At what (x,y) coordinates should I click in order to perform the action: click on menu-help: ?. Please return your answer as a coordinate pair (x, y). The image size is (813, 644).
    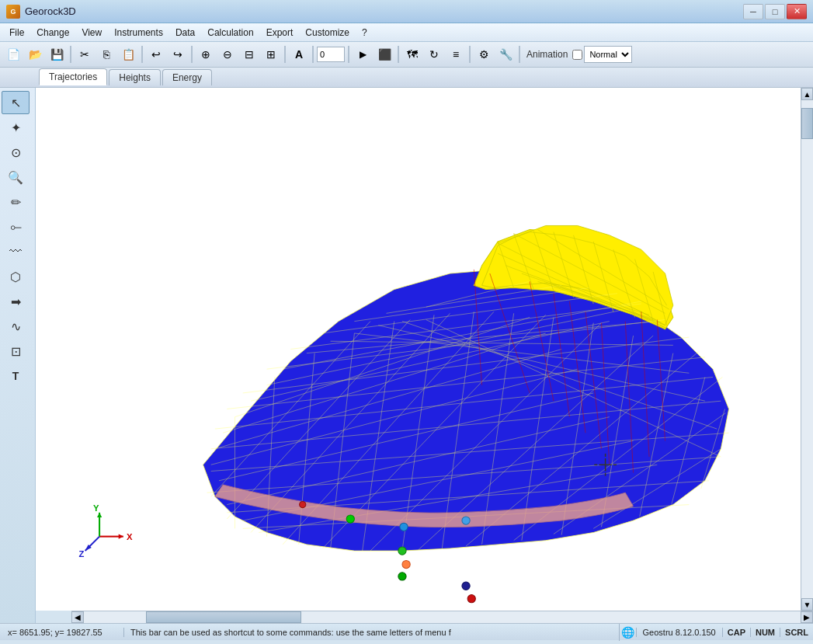
    Looking at the image, I should click on (365, 33).